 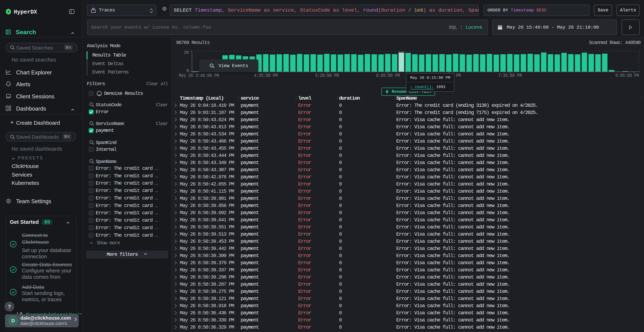 I want to click on svg-text: May 26 3:40:00 PM, so click(x=199, y=76).